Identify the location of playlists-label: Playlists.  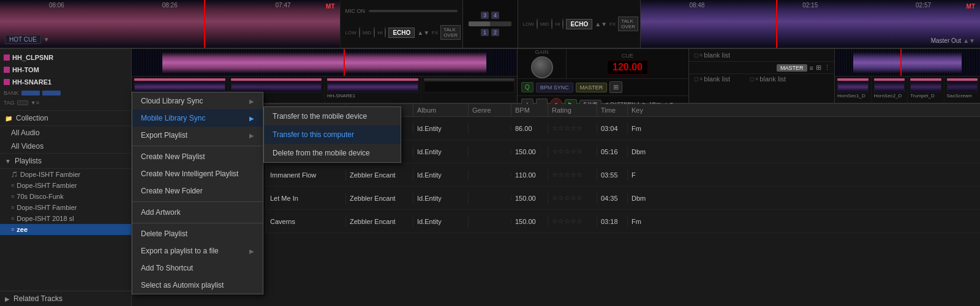
(28, 161).